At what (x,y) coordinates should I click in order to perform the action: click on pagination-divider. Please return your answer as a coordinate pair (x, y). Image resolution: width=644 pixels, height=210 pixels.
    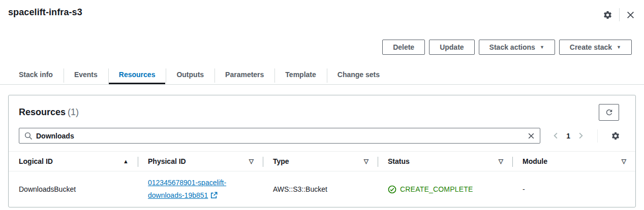
    Looking at the image, I should click on (598, 136).